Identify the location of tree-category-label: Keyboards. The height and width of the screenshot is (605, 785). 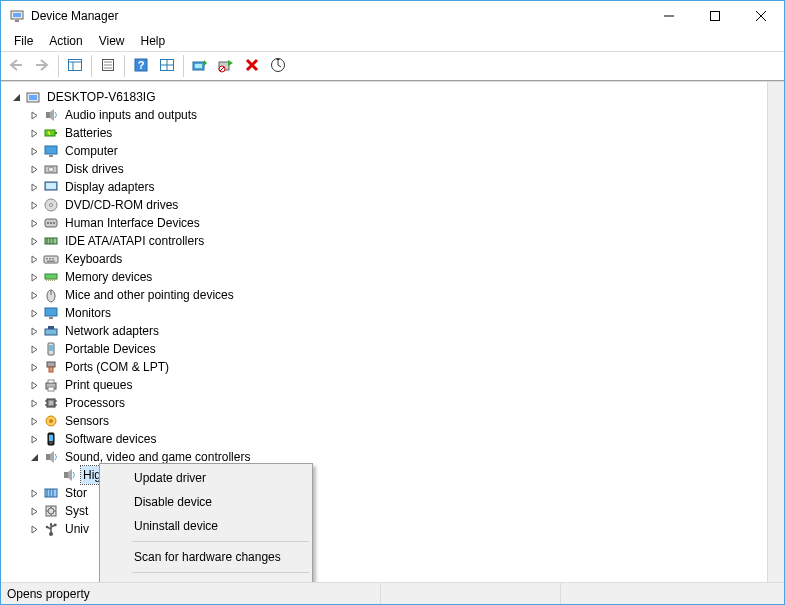
(94, 259).